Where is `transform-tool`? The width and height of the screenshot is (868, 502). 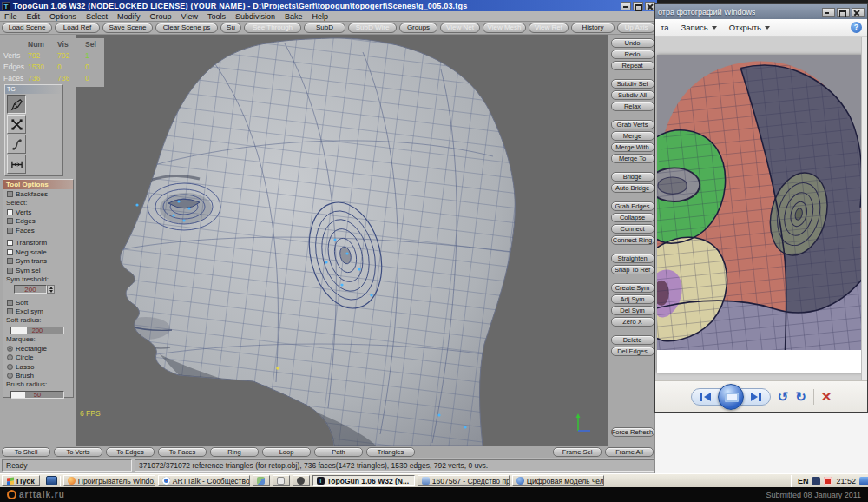 transform-tool is located at coordinates (16, 124).